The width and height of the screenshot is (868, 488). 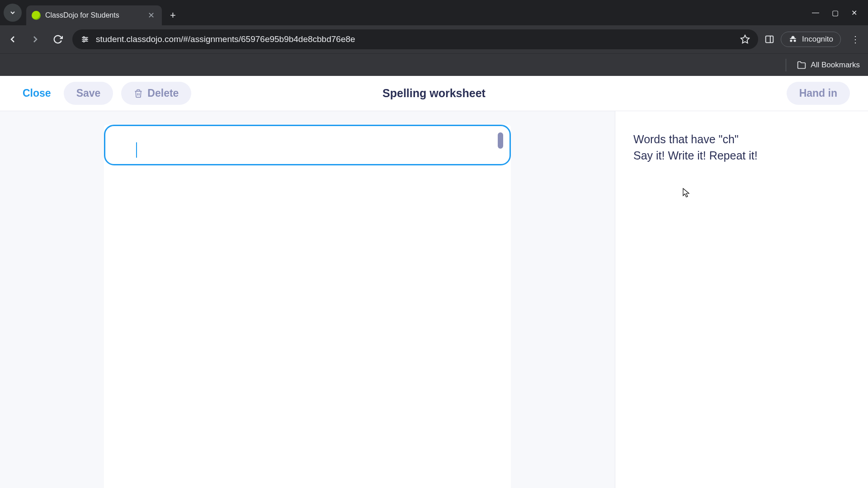 What do you see at coordinates (434, 13) in the screenshot?
I see `browser-tab-strip: ClassDojo for Students ✕ + ― ▢ ✕` at bounding box center [434, 13].